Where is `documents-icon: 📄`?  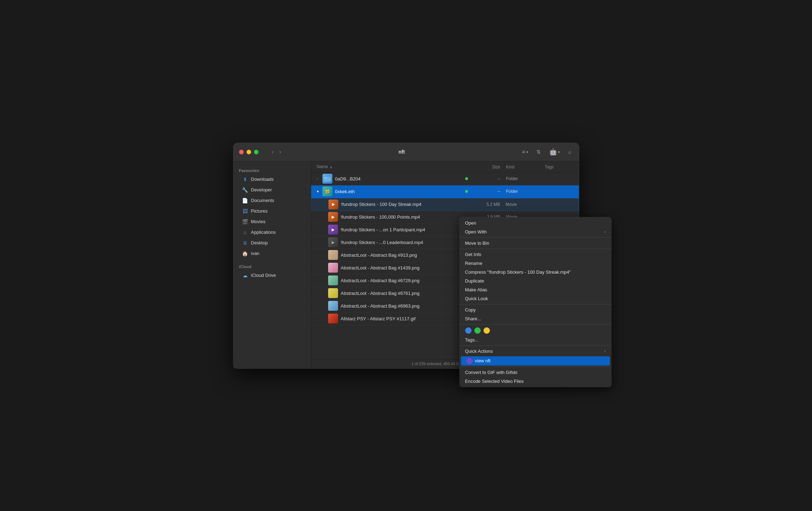
documents-icon: 📄 is located at coordinates (245, 201).